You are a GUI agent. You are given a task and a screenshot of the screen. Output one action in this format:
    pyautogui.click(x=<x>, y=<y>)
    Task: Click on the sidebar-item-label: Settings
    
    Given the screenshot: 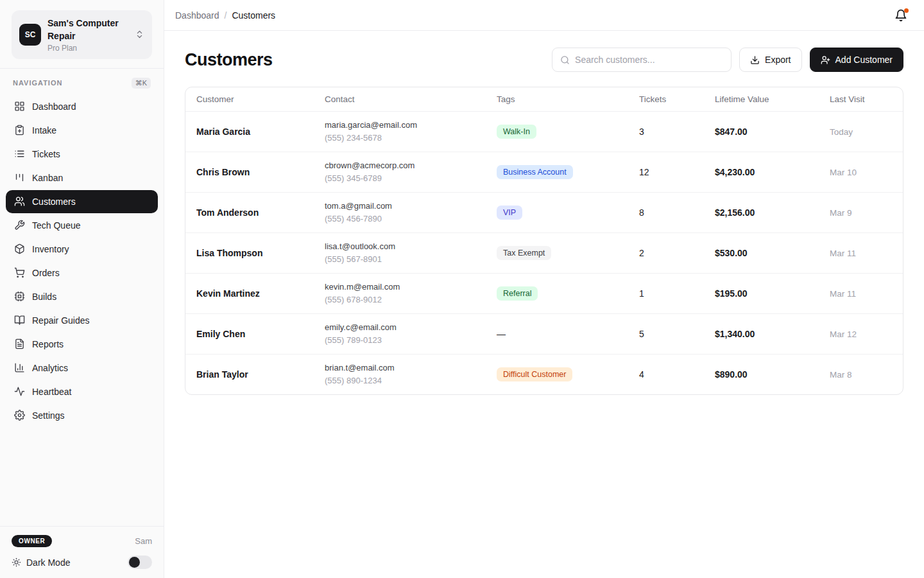 What is the action you would take?
    pyautogui.click(x=49, y=416)
    